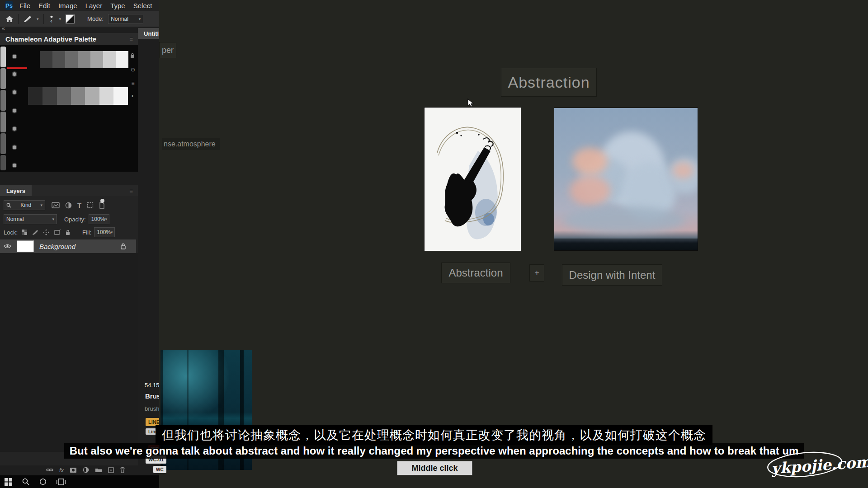 The width and height of the screenshot is (868, 488). What do you see at coordinates (50, 470) in the screenshot?
I see `link-layers-icon` at bounding box center [50, 470].